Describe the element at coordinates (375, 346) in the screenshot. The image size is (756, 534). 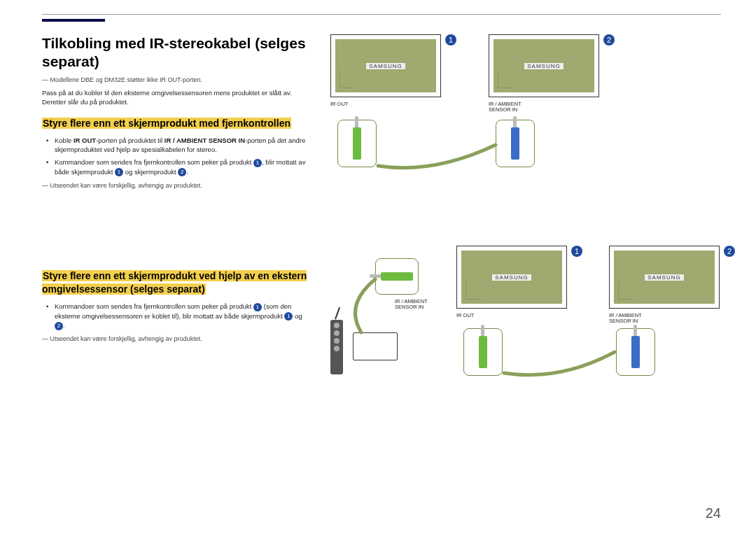
I see `external-sensor-icon` at that location.